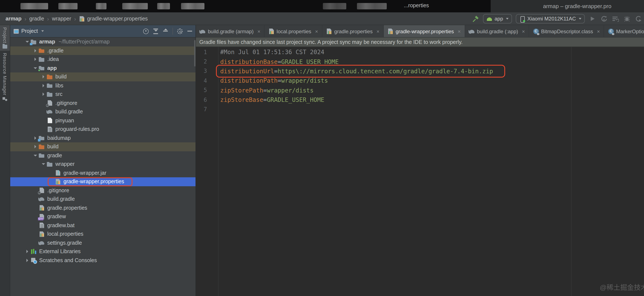 Image resolution: width=644 pixels, height=296 pixels. Describe the element at coordinates (616, 19) in the screenshot. I see `profiler-icon` at that location.